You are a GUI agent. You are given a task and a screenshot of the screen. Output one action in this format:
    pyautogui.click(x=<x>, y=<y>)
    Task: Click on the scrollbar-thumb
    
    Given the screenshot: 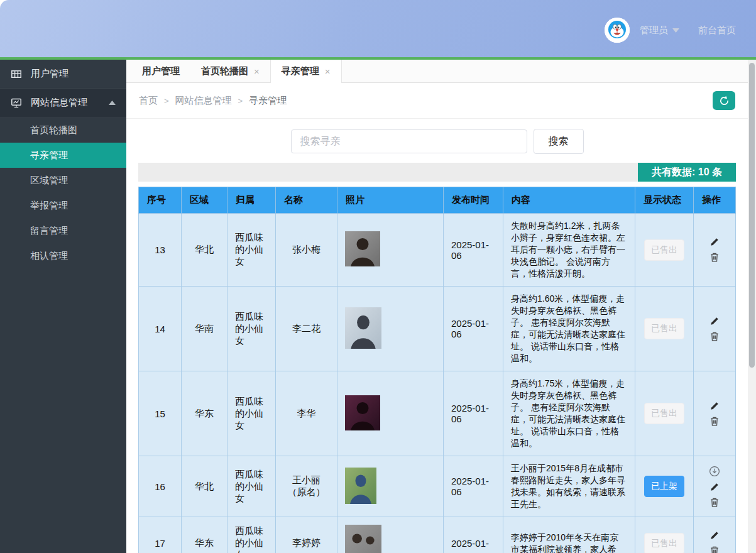 What is the action you would take?
    pyautogui.click(x=752, y=215)
    